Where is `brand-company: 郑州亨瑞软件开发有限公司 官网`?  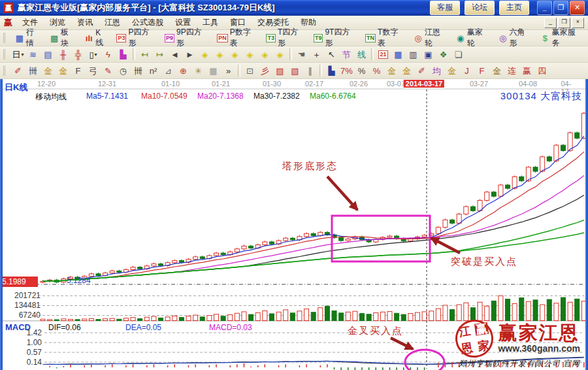
brand-company: 郑州亨瑞软件开发有限公司 官网 is located at coordinates (519, 363).